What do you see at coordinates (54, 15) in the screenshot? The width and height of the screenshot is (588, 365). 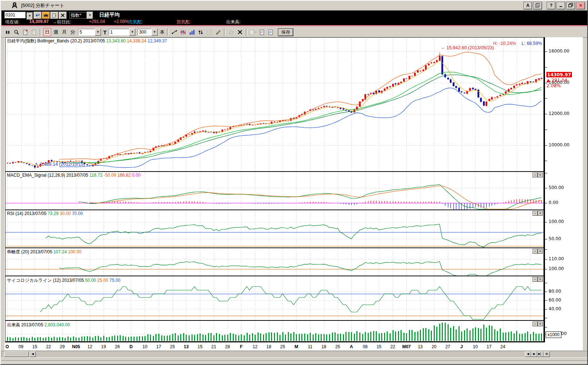 I see `edit-note-icon` at bounding box center [54, 15].